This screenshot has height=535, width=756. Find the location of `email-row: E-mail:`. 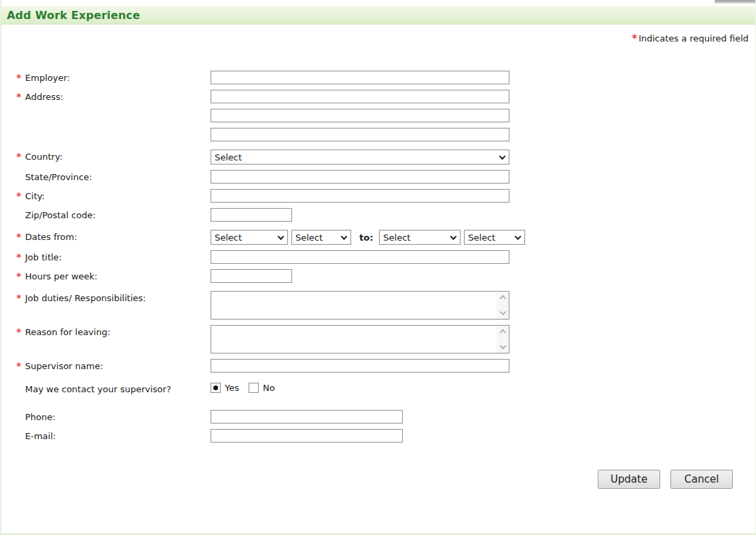

email-row: E-mail: is located at coordinates (386, 436).